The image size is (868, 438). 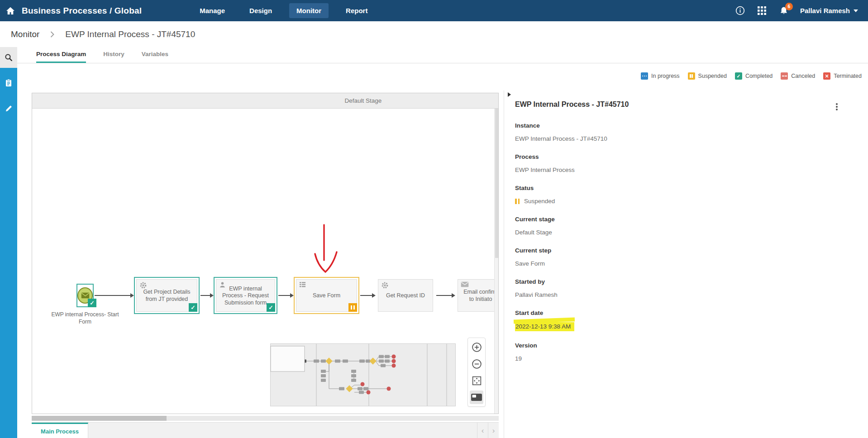 What do you see at coordinates (9, 108) in the screenshot?
I see `sidebar-item-pencil-icon` at bounding box center [9, 108].